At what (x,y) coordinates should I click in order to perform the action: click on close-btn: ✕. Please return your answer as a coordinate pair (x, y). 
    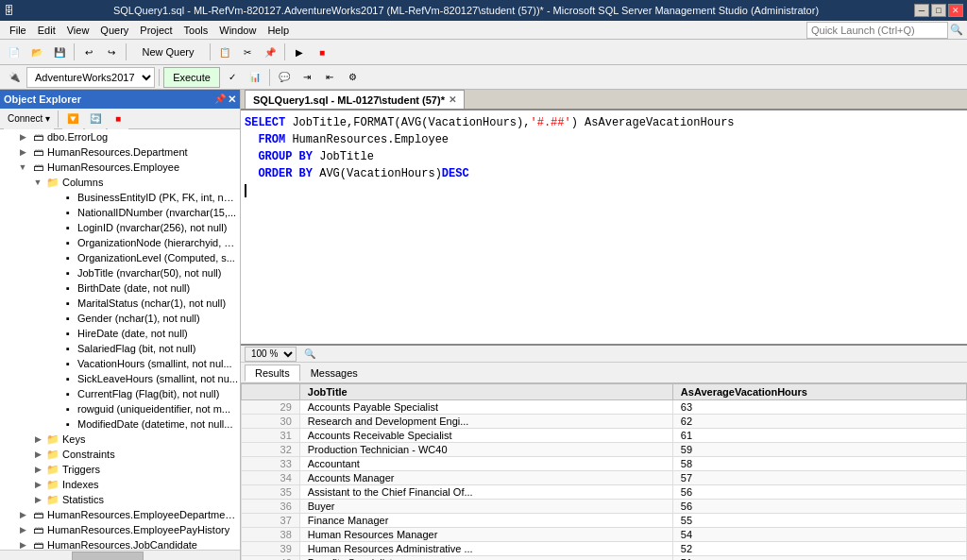
    Looking at the image, I should click on (956, 10).